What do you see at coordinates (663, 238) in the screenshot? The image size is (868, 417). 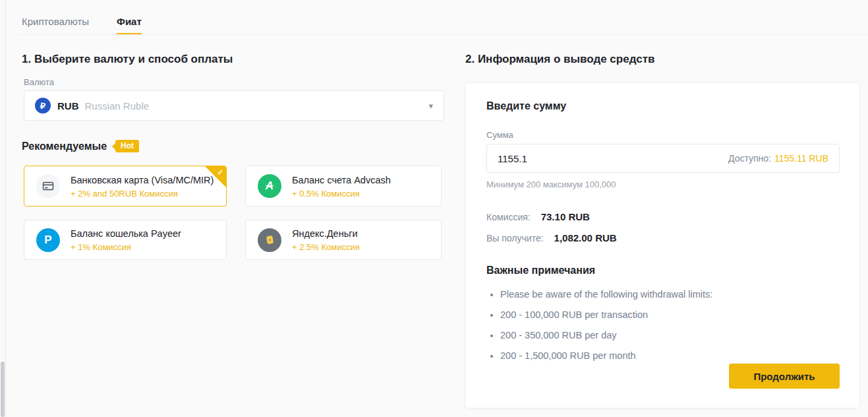 I see `receive-row: Вы получите: 1,082.00 RUB` at bounding box center [663, 238].